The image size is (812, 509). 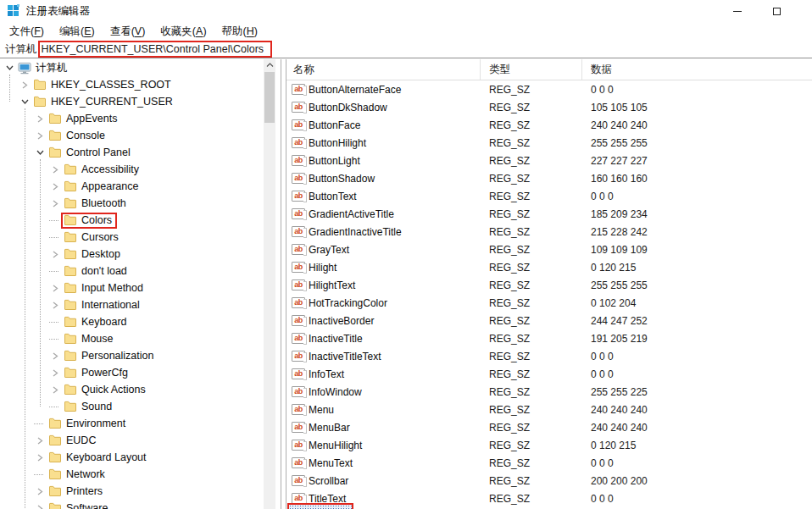 What do you see at coordinates (132, 186) in the screenshot?
I see `tree-item-appearance: Appearance` at bounding box center [132, 186].